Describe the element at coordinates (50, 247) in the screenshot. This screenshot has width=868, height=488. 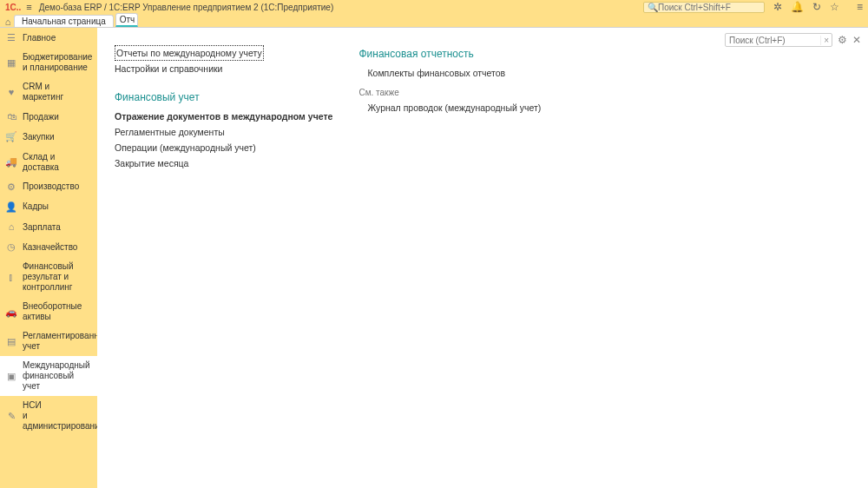
I see `sidebar-label: Казначейство` at that location.